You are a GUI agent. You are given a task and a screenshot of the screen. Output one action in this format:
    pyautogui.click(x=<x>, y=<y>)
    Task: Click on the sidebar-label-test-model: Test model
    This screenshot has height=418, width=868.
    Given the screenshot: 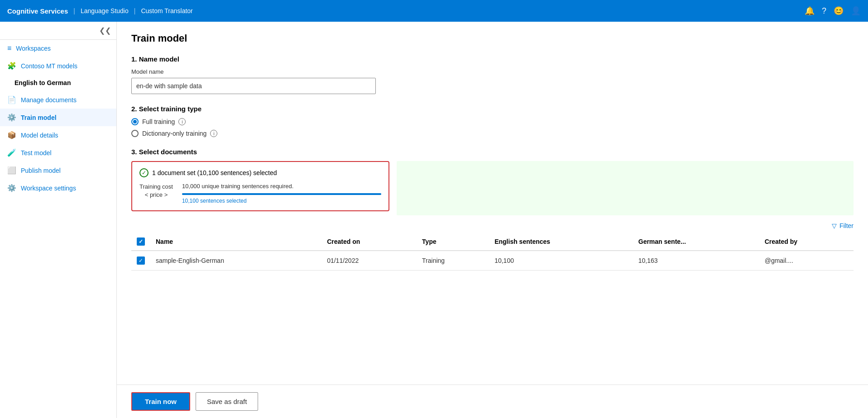 What is the action you would take?
    pyautogui.click(x=36, y=153)
    